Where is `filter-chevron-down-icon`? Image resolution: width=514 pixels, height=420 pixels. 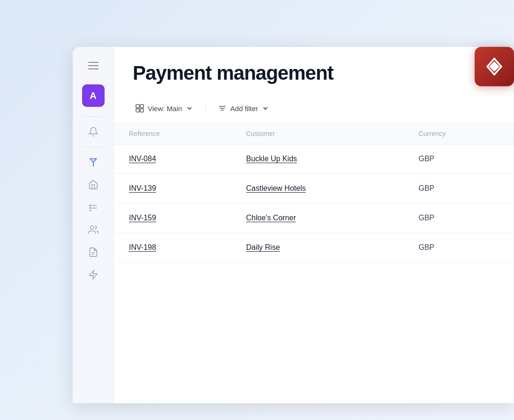
filter-chevron-down-icon is located at coordinates (265, 108).